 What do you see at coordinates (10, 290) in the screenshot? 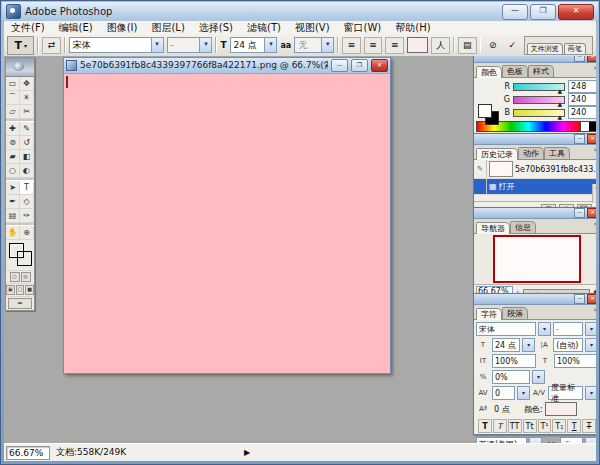
I see `standard-screen-button: ▣` at bounding box center [10, 290].